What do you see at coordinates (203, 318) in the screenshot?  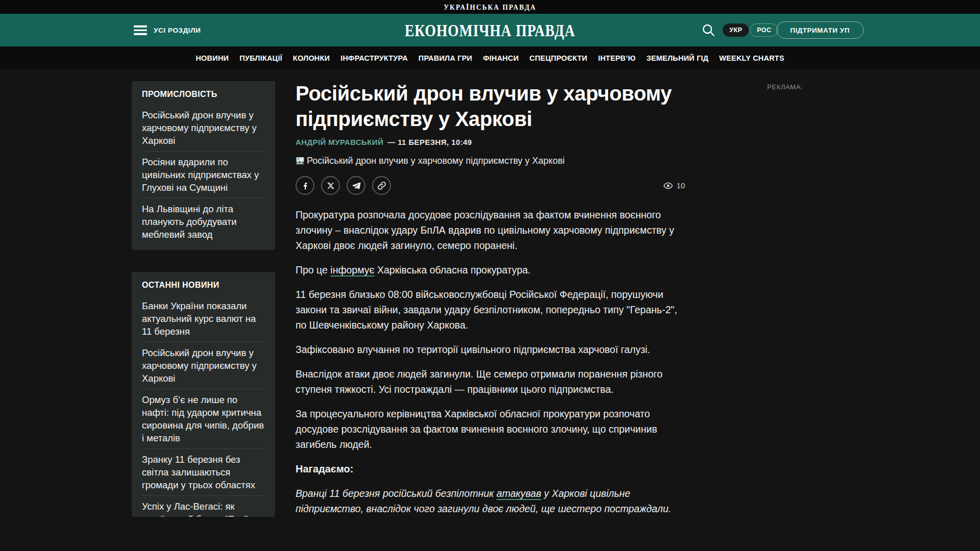 I see `sidebar-article-link: Банки України показали актуальний курс в…` at bounding box center [203, 318].